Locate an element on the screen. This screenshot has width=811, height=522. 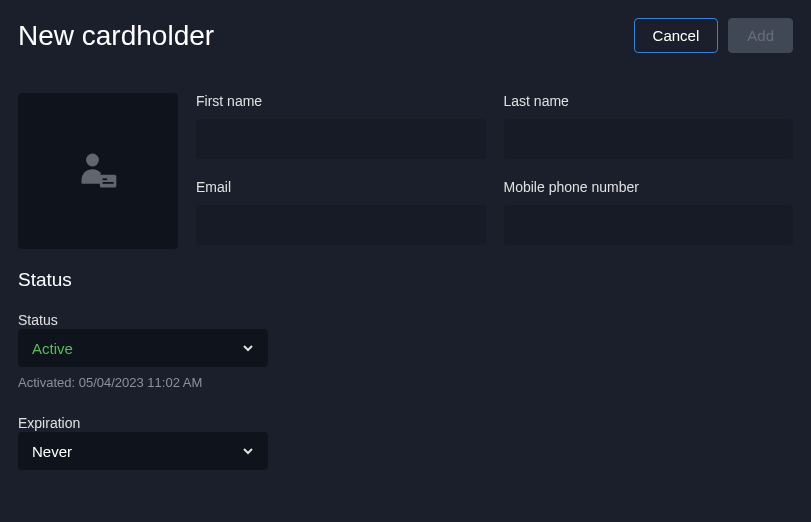
last-name-label: Last name is located at coordinates (649, 101).